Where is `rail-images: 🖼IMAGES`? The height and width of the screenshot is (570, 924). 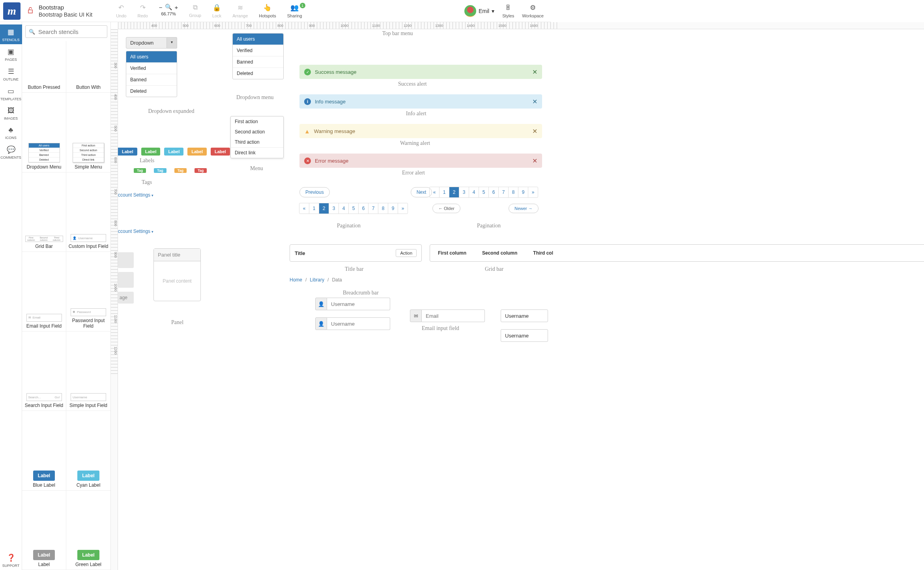 rail-images: 🖼IMAGES is located at coordinates (11, 113).